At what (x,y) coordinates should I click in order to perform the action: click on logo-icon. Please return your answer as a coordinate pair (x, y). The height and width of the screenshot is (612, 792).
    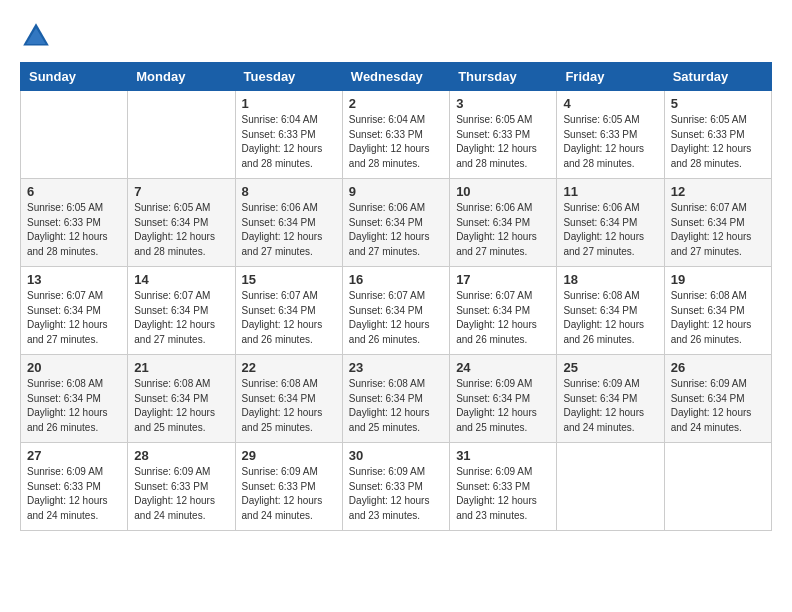
    Looking at the image, I should click on (36, 36).